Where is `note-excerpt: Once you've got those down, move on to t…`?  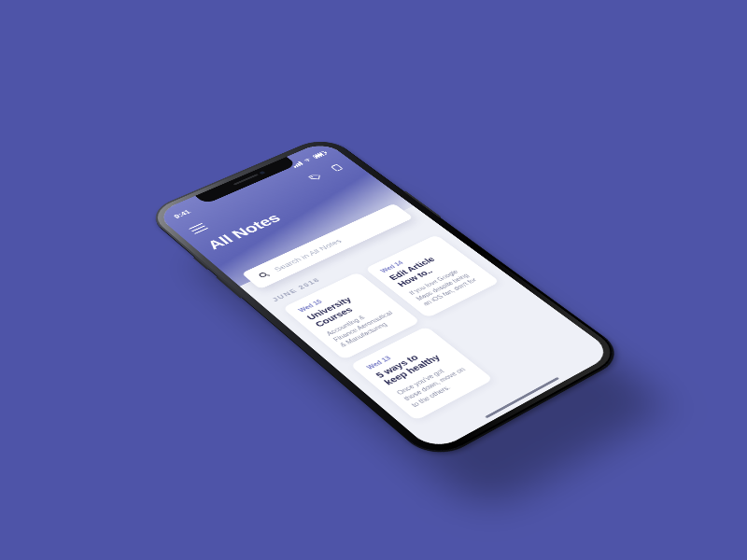 note-excerpt: Once you've got those down, move on to t… is located at coordinates (436, 385).